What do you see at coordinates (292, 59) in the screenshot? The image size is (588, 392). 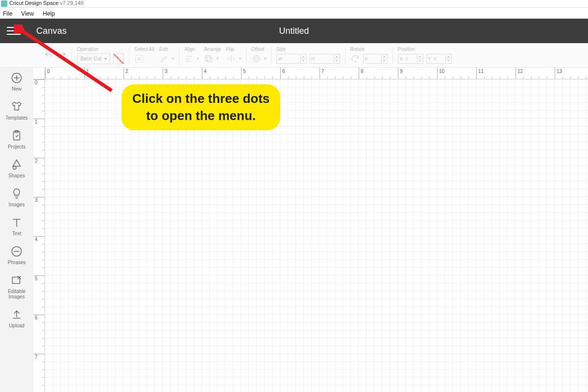 I see `width-input: W▲▼` at bounding box center [292, 59].